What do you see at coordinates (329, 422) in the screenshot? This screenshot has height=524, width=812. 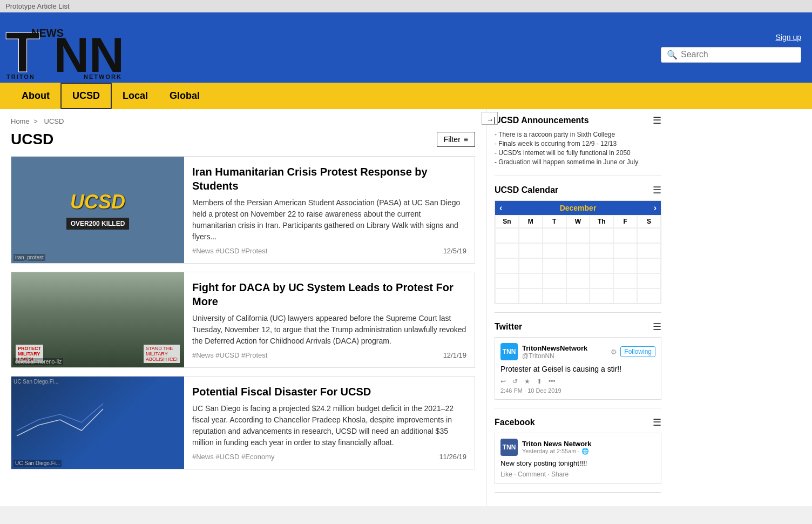 I see `article-body: Potential Fiscal Disaster For UCSD UC Sa…` at bounding box center [329, 422].